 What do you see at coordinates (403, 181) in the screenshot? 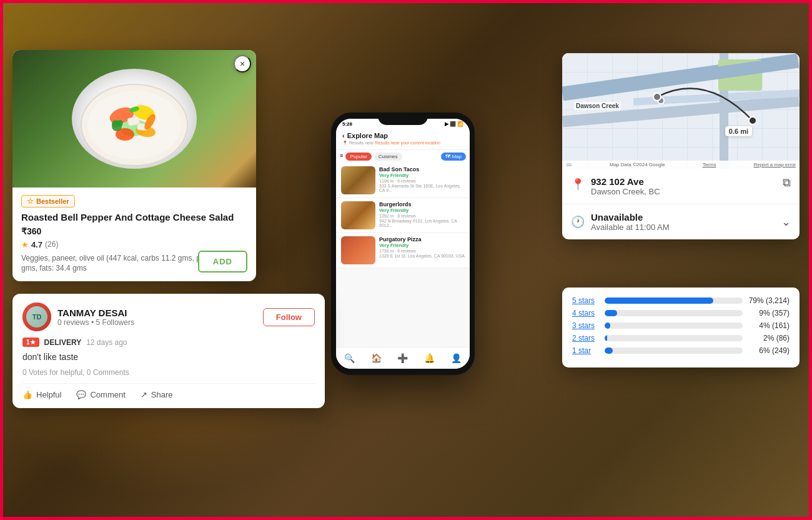
I see `list-item: Bad Son Tacos Very Friendly 1108 m · 6 r…` at bounding box center [403, 181].